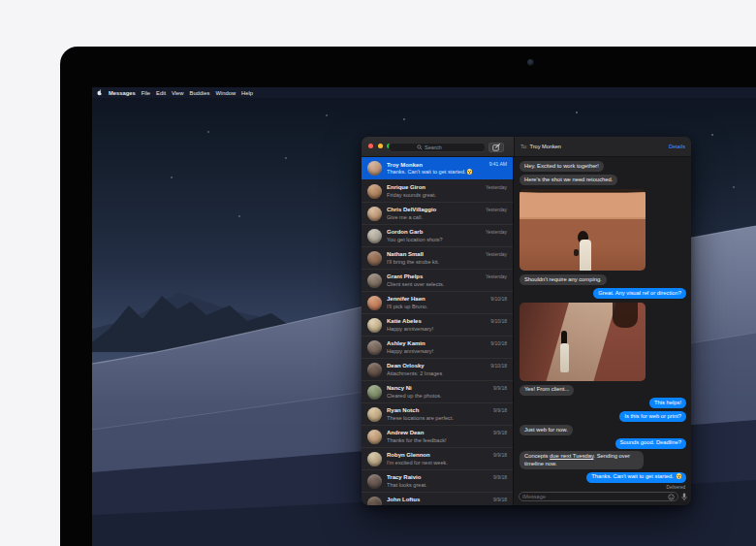  What do you see at coordinates (447, 411) in the screenshot?
I see `conversation-name: Ryan Notch` at bounding box center [447, 411].